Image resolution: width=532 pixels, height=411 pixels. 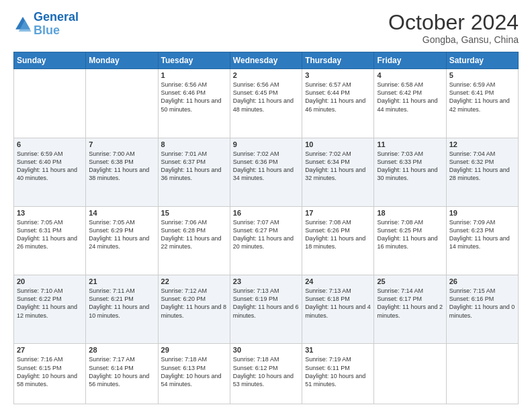 I want to click on calendar-cell: 5Sunrise: 6:59 AM Sunset: 6:41 PM Daylig…, so click(x=482, y=103).